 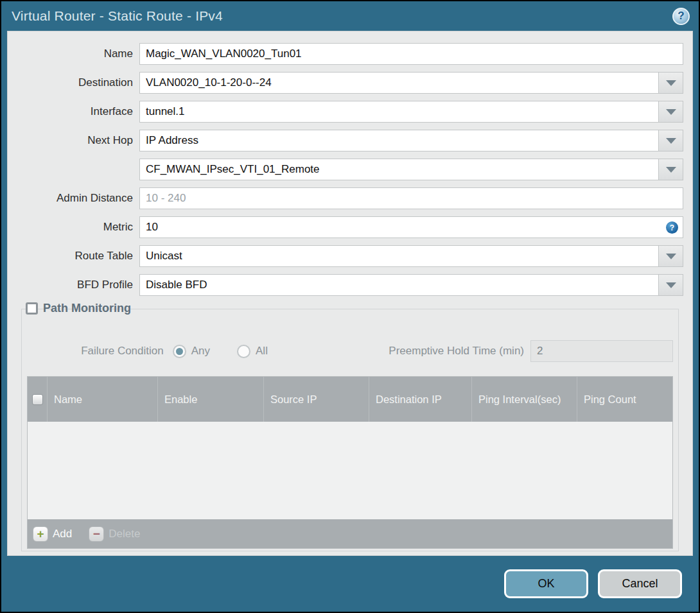 I want to click on destination-input, so click(x=399, y=83).